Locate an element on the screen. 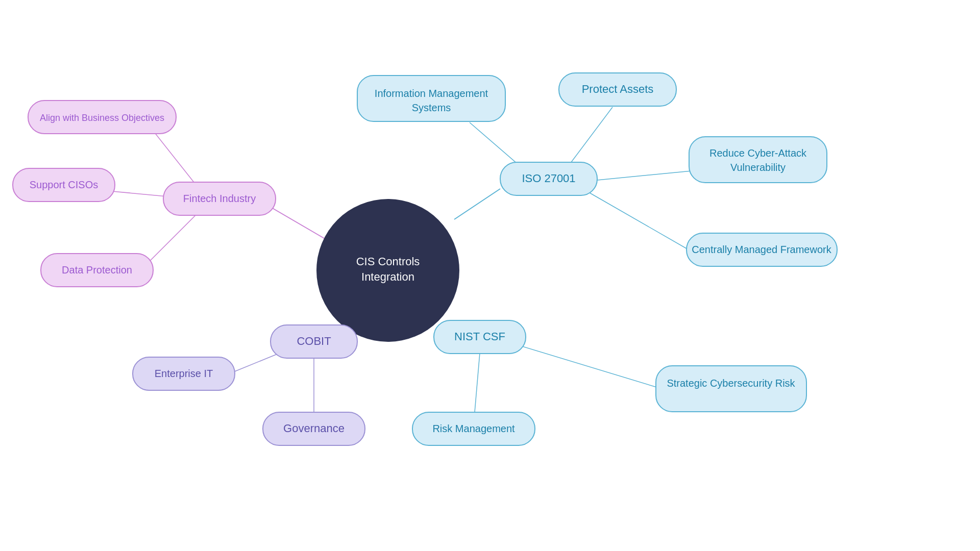 The height and width of the screenshot is (551, 980). infomgmt-label2: Systems is located at coordinates (432, 108).